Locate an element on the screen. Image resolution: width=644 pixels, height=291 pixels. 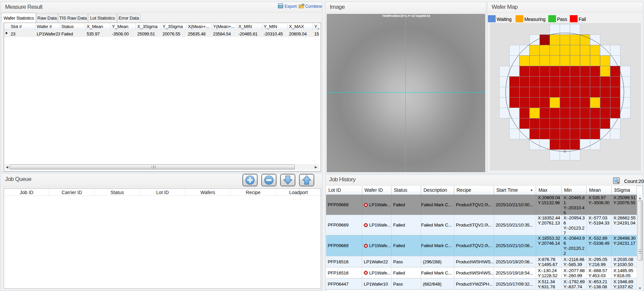
svg-text: CSV is located at coordinates (281, 6).